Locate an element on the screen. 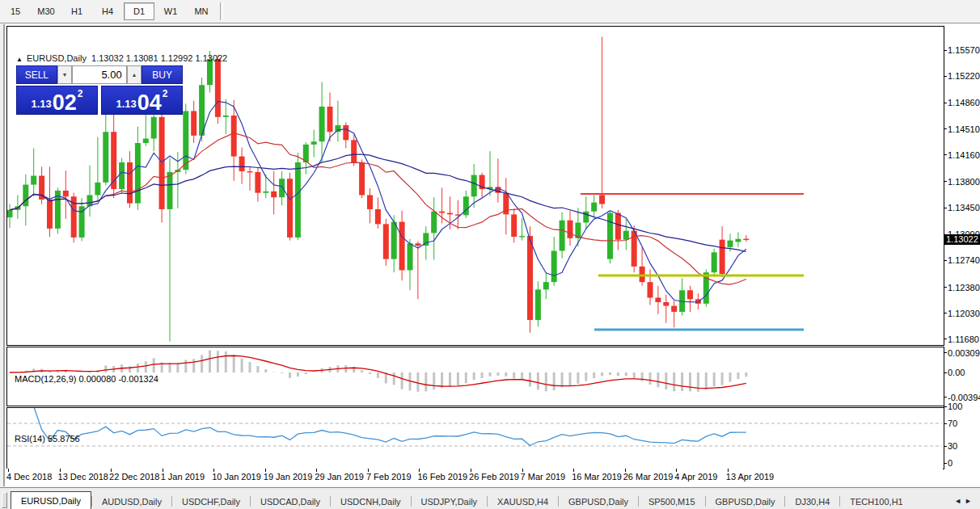 This screenshot has height=509, width=980. one-click-trading-panel: SELL ▼ 5.00 ▲ BUY 1.13 02 2 1.13 04 2 is located at coordinates (99, 90).